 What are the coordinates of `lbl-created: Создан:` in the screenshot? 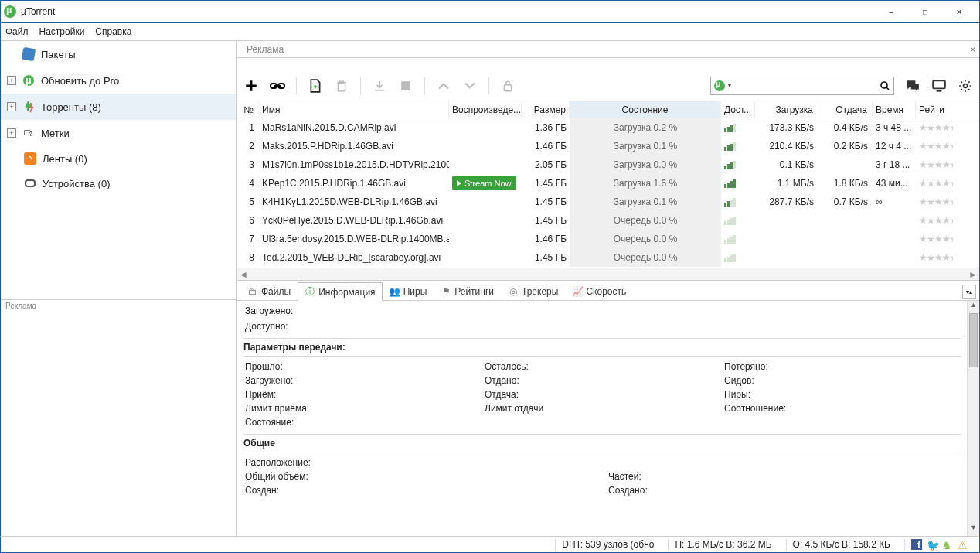 It's located at (427, 490).